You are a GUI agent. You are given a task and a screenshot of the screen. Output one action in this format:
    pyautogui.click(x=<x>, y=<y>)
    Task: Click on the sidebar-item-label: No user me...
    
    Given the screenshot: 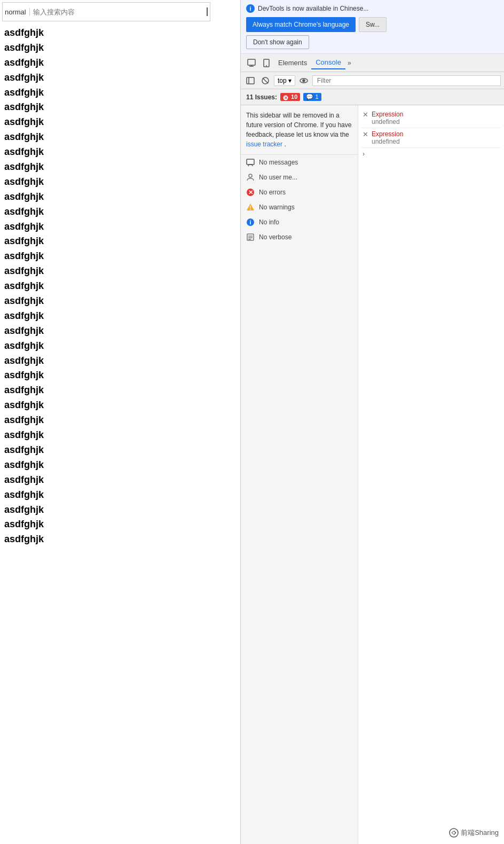 What is the action you would take?
    pyautogui.click(x=278, y=177)
    